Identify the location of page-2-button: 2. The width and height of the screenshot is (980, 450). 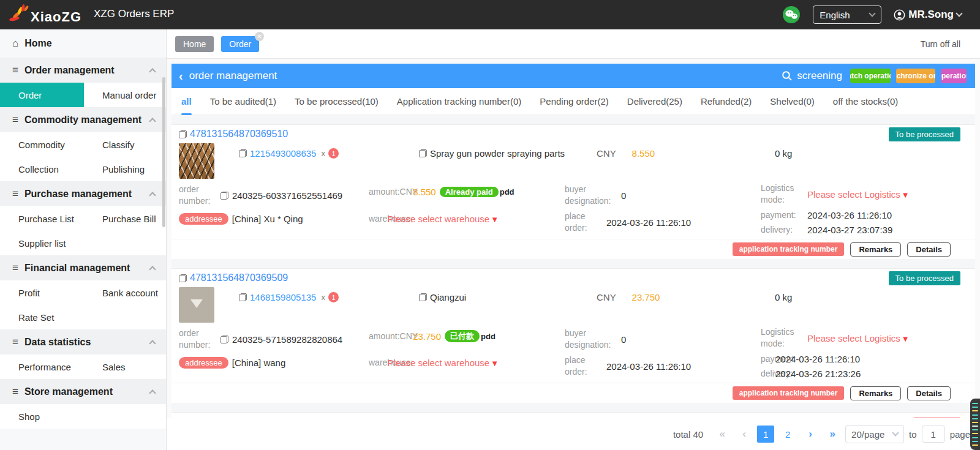
(788, 434).